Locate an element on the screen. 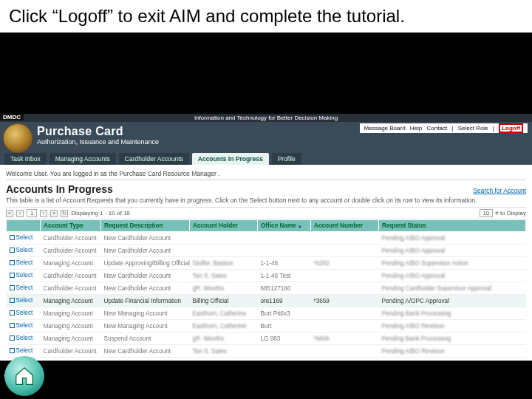 This screenshot has width=532, height=399. tab-cardholder-accounts: Cardholder Accounts is located at coordinates (154, 159).